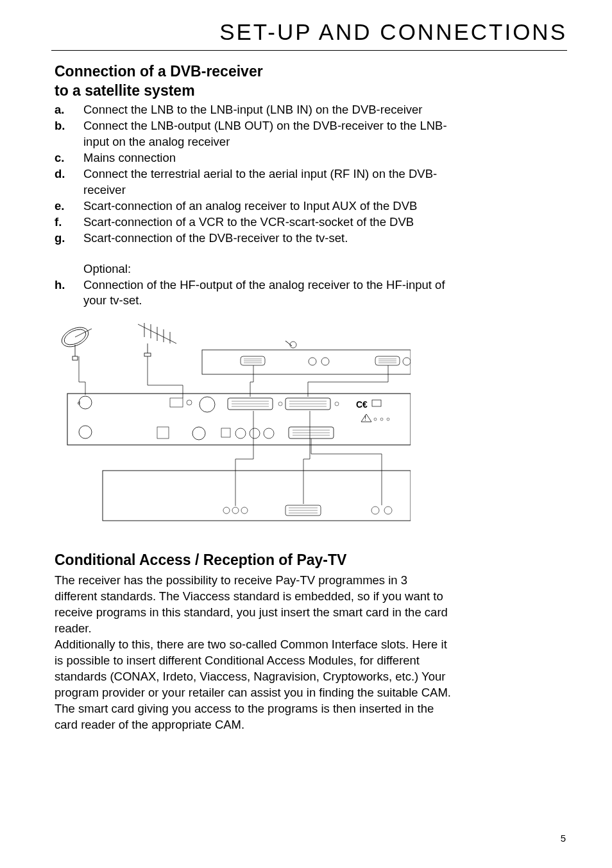  Describe the element at coordinates (257, 496) in the screenshot. I see `tv-vcr-icon` at that location.